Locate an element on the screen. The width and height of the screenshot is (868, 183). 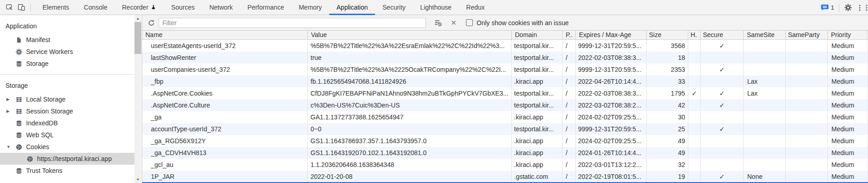
filter-input is located at coordinates (292, 23).